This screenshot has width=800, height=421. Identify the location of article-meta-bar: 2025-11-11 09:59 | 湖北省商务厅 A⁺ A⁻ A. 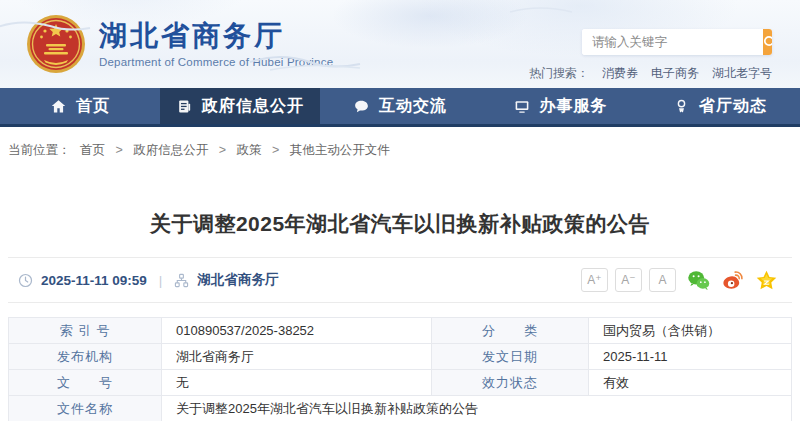
(400, 280).